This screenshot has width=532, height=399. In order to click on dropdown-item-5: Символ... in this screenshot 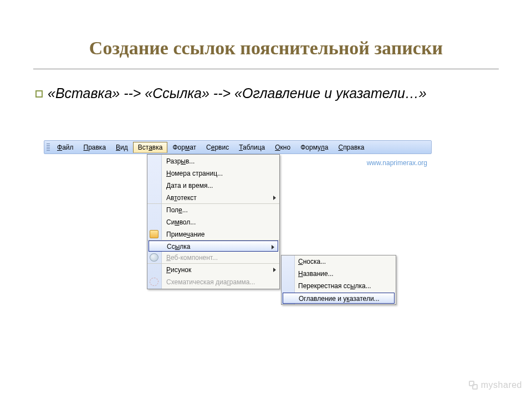, I will do `click(213, 222)`.